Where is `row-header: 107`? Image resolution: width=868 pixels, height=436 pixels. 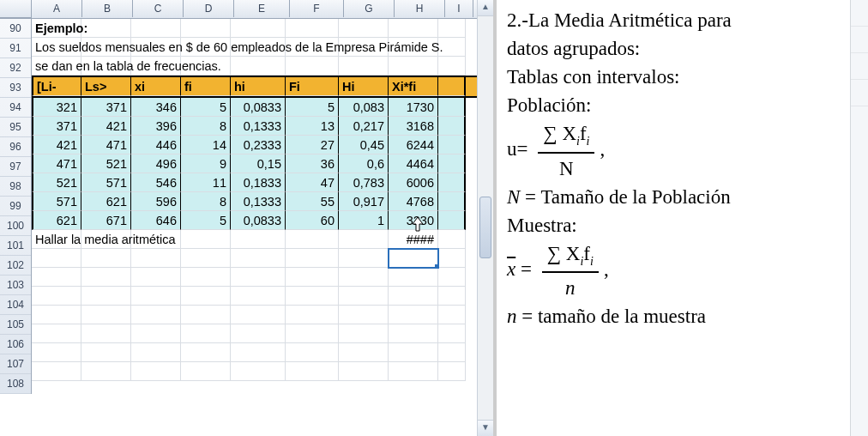 row-header: 107 is located at coordinates (15, 364).